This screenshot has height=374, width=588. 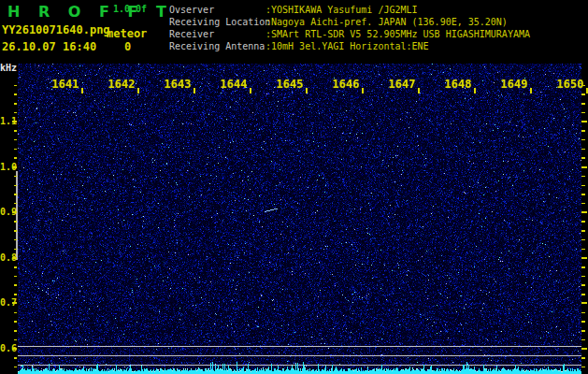 I want to click on station-row: Receiving Location:Nagoya Aichi-pref. JA…, so click(x=338, y=22).